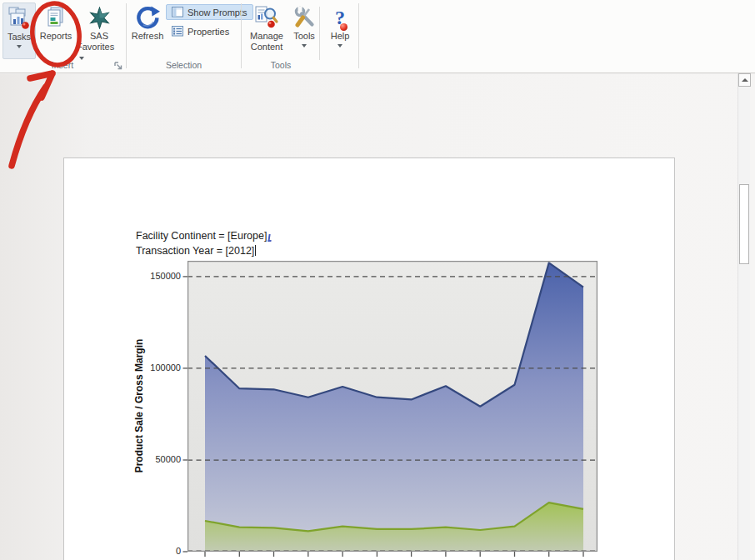 The image size is (755, 560). Describe the element at coordinates (19, 18) in the screenshot. I see `tasks-chart-icon` at that location.